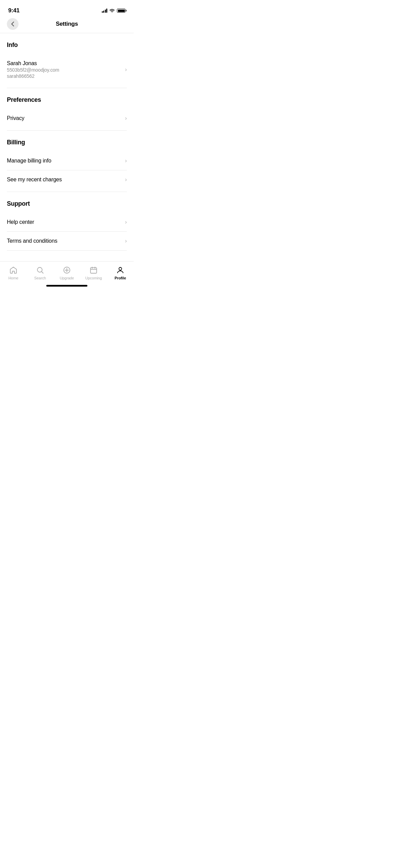  What do you see at coordinates (40, 278) in the screenshot?
I see `search-nav-label: Search` at bounding box center [40, 278].